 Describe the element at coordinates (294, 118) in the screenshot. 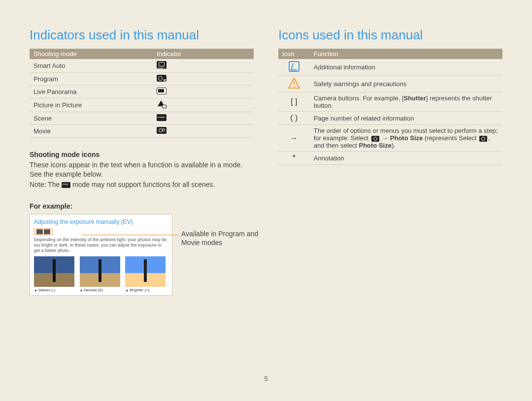

I see `paren-icon: ( )` at that location.